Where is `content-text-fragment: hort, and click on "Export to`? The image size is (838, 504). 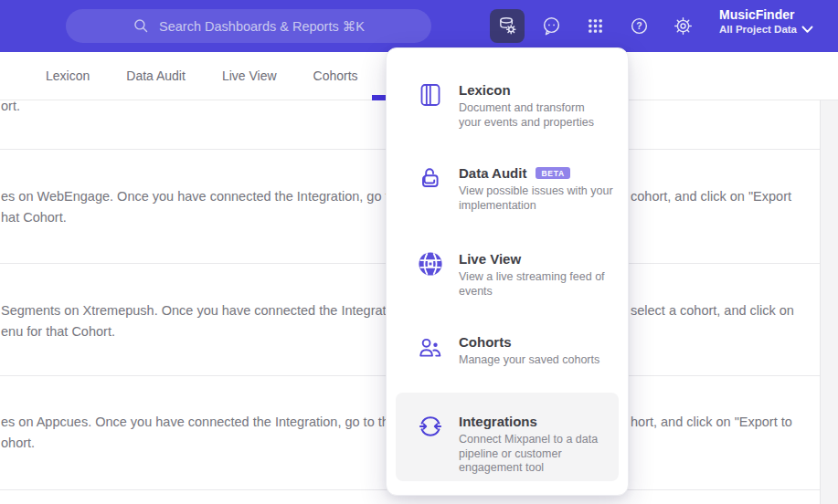 content-text-fragment: hort, and click on "Export to is located at coordinates (711, 422).